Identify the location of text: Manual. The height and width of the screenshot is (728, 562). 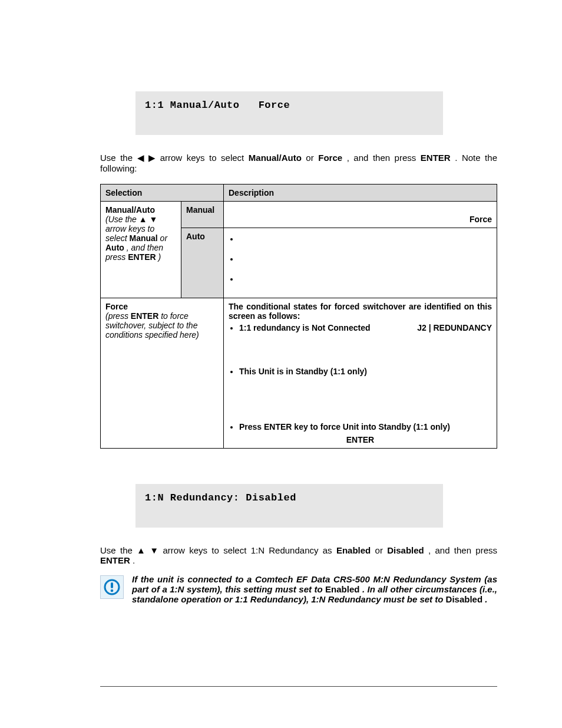
(143, 238).